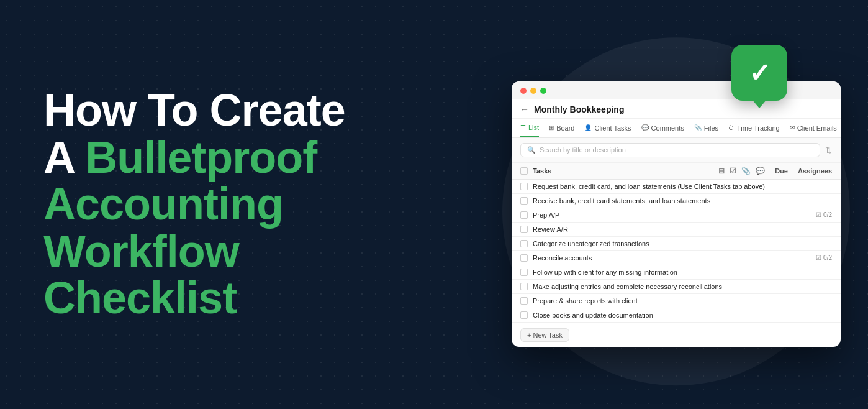 The image size is (868, 409). I want to click on board-icon: ⊞, so click(551, 128).